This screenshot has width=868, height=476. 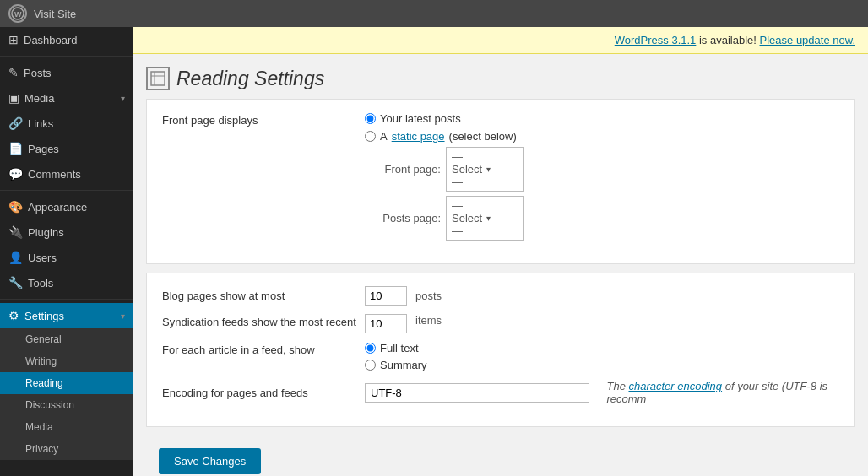 What do you see at coordinates (19, 14) in the screenshot?
I see `svg-text: W` at bounding box center [19, 14].